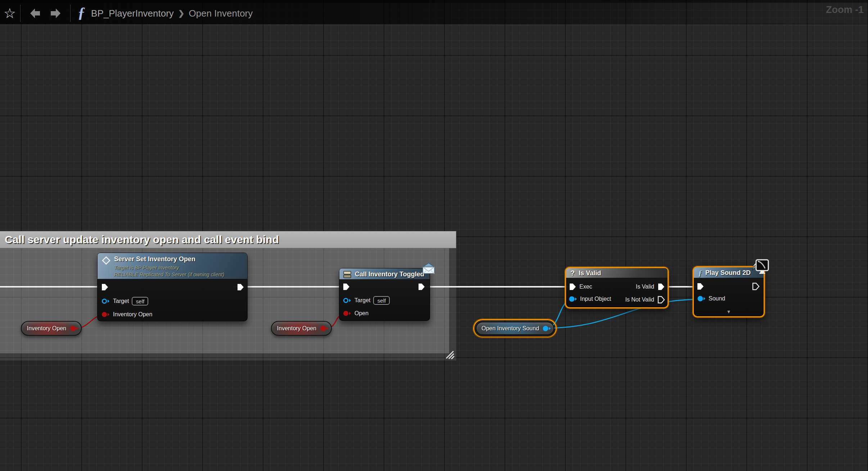  I want to click on advanced-collapse-icon: ▼, so click(729, 312).